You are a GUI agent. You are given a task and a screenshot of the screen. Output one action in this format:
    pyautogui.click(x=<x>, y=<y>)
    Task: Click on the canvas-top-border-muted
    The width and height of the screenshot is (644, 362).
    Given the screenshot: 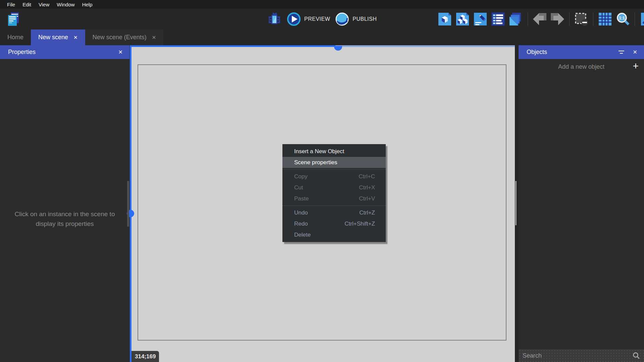 What is the action you would take?
    pyautogui.click(x=425, y=46)
    